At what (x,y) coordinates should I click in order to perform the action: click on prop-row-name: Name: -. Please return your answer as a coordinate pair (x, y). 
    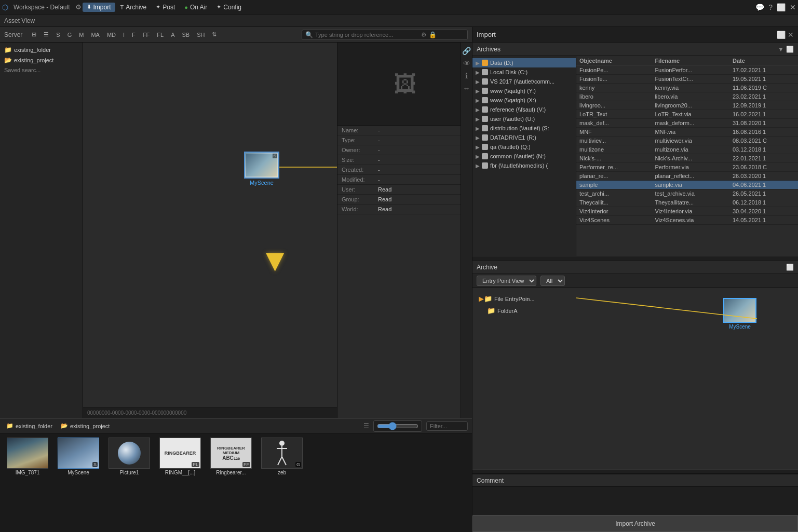
    Looking at the image, I should click on (405, 131).